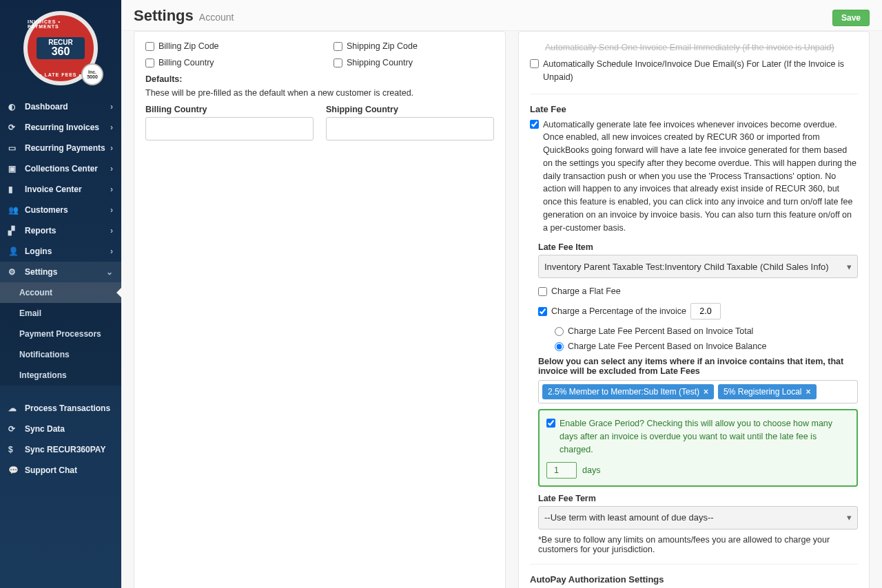 This screenshot has height=588, width=882. Describe the element at coordinates (14, 148) in the screenshot. I see `card-icon: ▭` at that location.